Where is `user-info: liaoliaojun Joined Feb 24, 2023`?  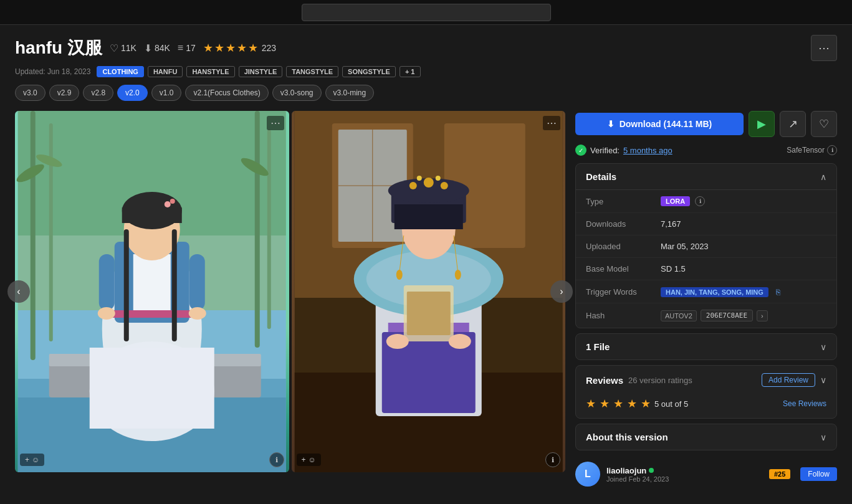
user-info: liaoliaojun Joined Feb 24, 2023 is located at coordinates (684, 475).